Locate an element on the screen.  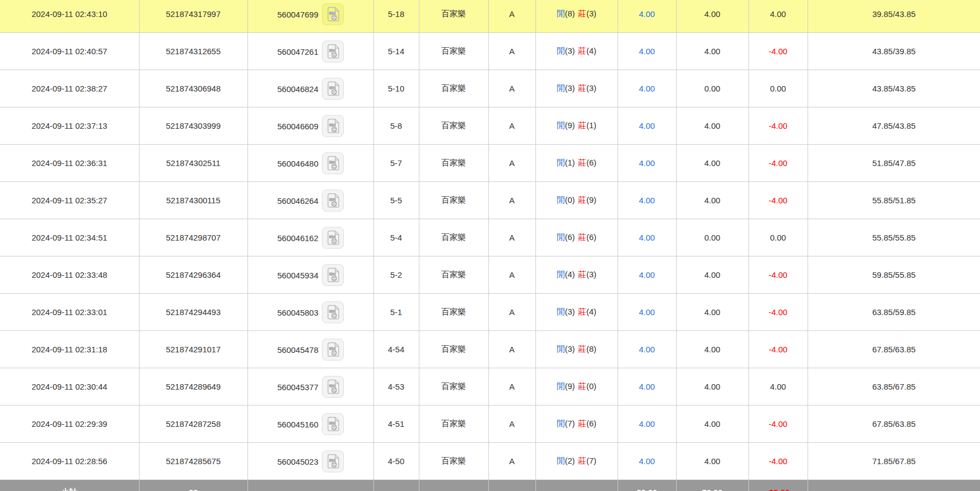
cell-round-id: 560047699 is located at coordinates (310, 16).